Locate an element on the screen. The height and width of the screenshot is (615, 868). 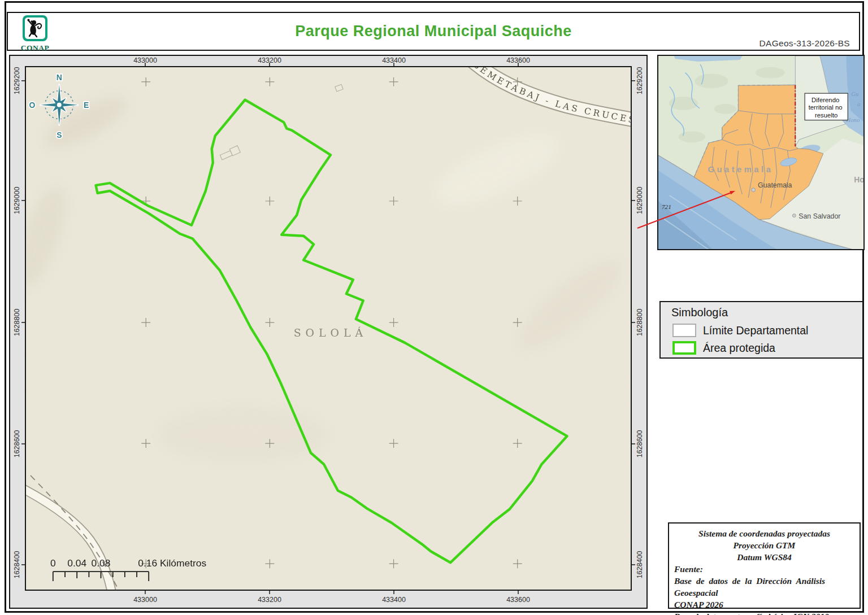
source-line-1: Base de datos de la Dirección Análisis G… is located at coordinates (764, 587).